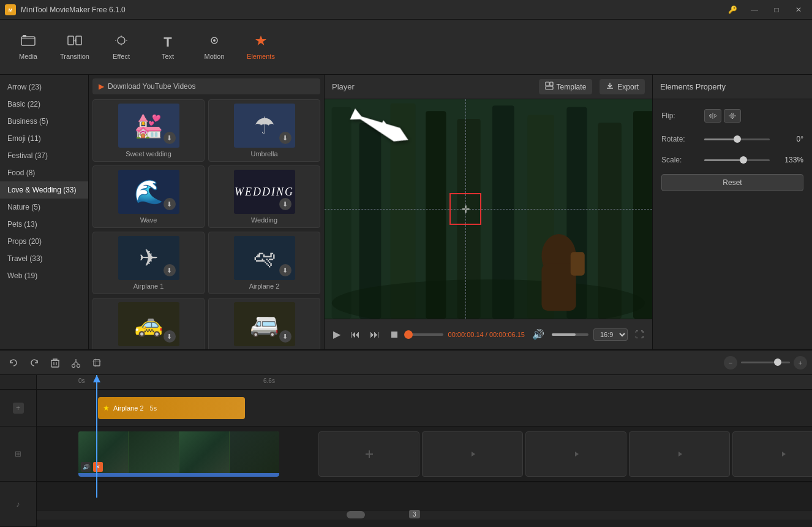  I want to click on scale-slider, so click(737, 161).